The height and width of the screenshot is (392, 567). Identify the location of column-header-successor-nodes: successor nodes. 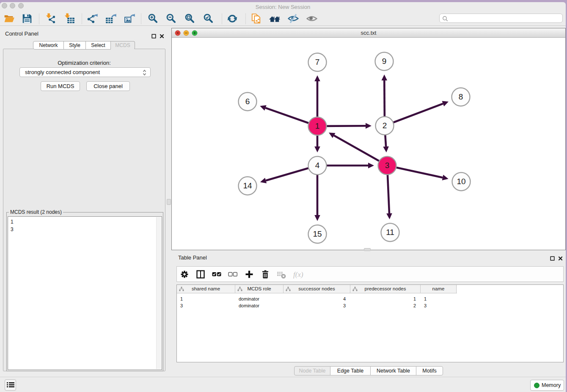
(317, 289).